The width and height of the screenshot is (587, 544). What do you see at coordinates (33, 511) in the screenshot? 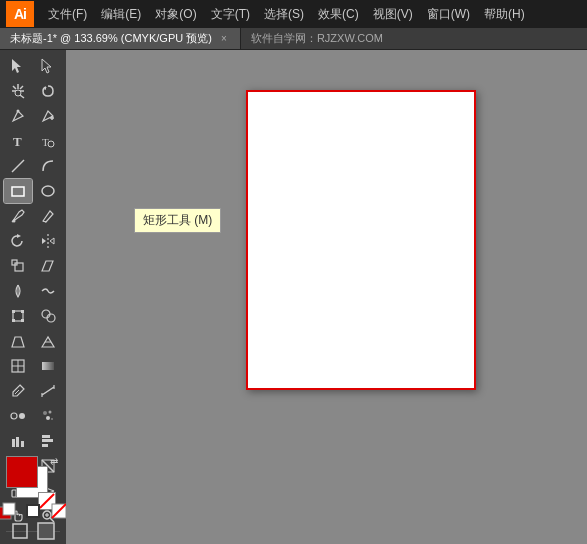
I see `stroke-box-icon` at bounding box center [33, 511].